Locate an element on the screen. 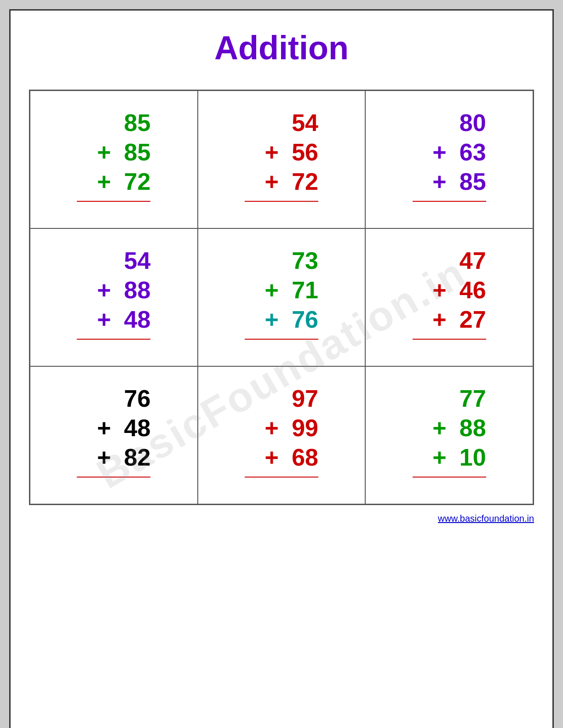  number-9-1: 77 is located at coordinates (462, 399).